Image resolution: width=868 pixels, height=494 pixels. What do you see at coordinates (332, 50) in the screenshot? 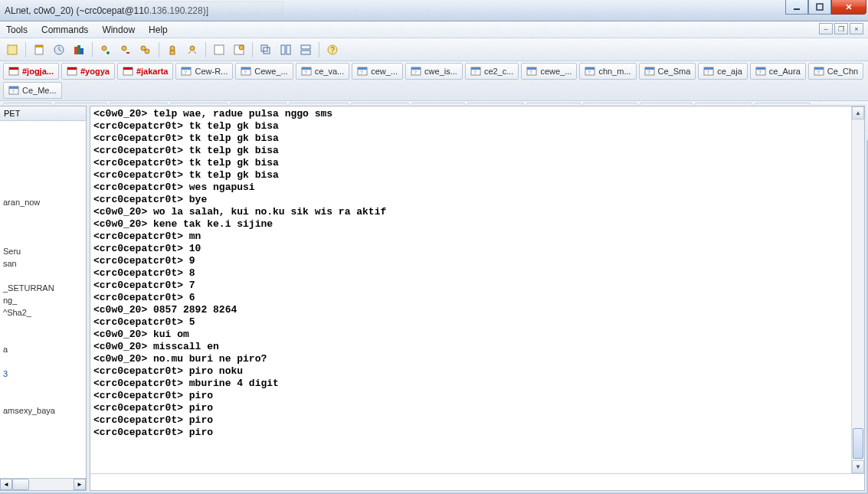
I see `toolbar-about: ?` at bounding box center [332, 50].